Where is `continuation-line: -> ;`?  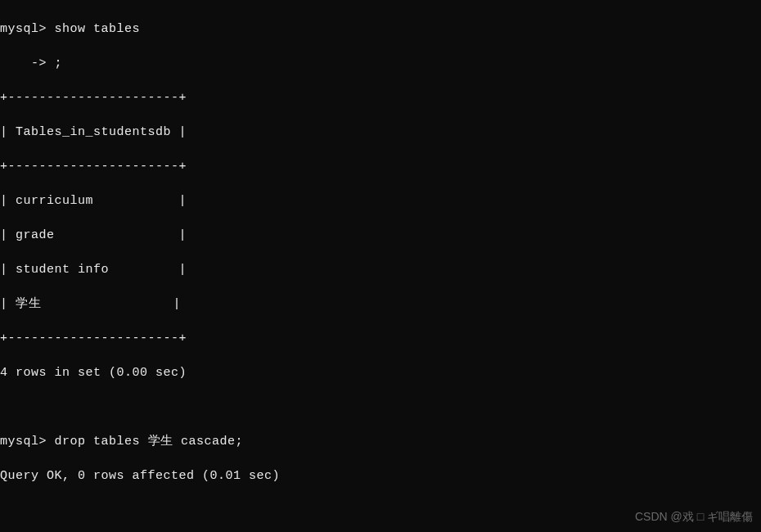
continuation-line: -> ; is located at coordinates (380, 64).